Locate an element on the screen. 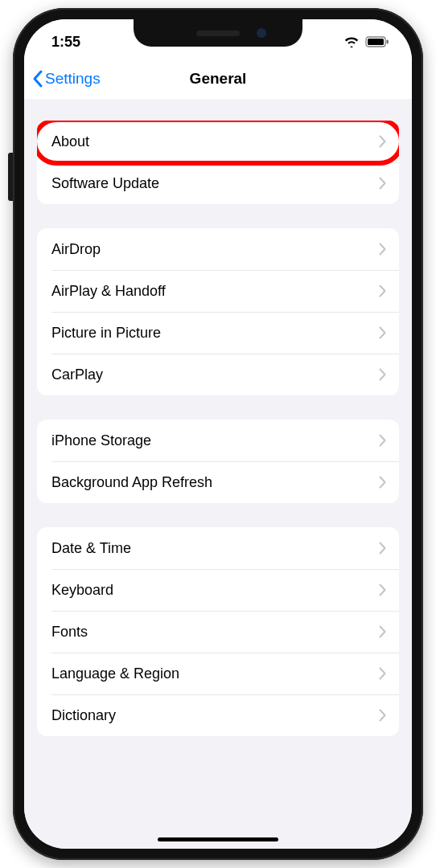  front-camera is located at coordinates (261, 33).